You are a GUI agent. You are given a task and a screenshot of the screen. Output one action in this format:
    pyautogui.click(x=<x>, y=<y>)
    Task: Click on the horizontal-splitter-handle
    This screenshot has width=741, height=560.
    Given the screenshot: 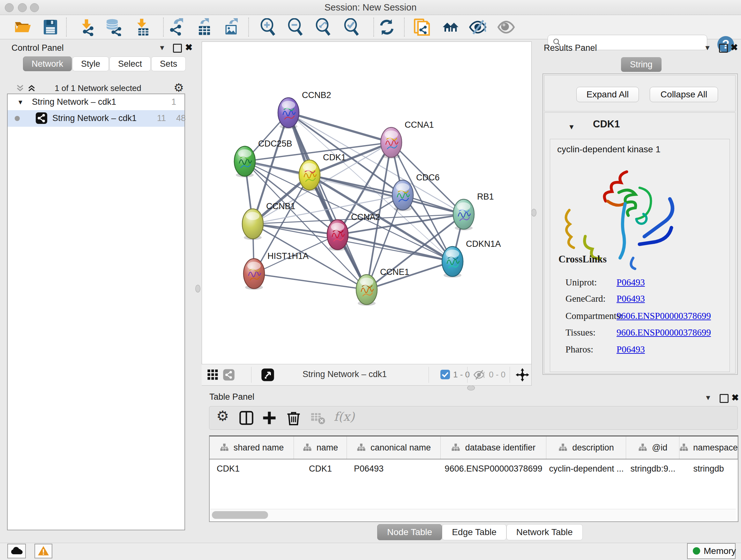 What is the action you would take?
    pyautogui.click(x=471, y=388)
    